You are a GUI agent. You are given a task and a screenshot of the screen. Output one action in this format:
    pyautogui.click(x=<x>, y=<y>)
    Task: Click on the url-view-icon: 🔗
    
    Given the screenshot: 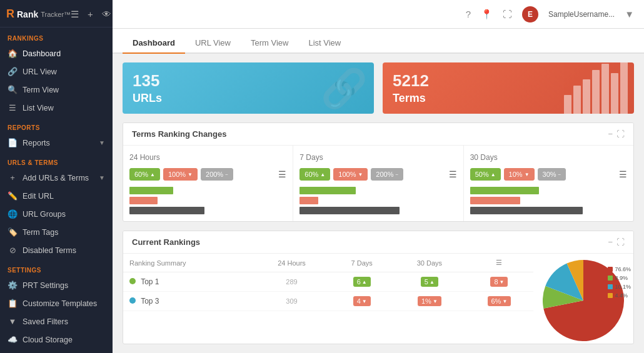 What is the action you would take?
    pyautogui.click(x=13, y=71)
    